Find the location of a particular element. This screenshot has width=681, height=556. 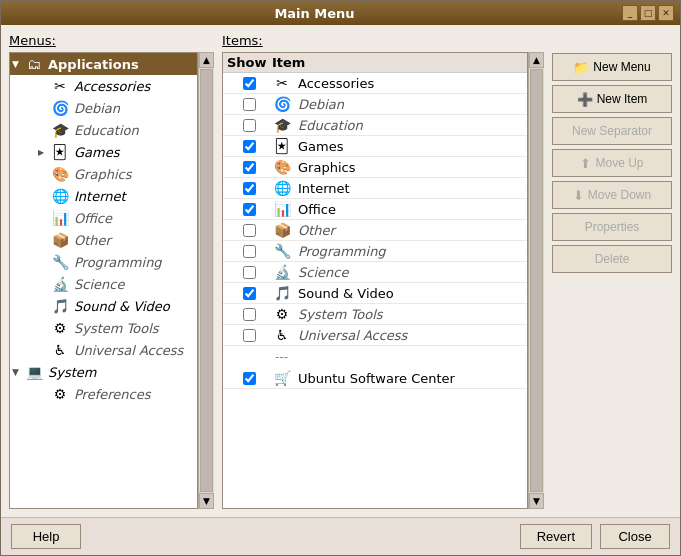

label-office: Office is located at coordinates (317, 210).